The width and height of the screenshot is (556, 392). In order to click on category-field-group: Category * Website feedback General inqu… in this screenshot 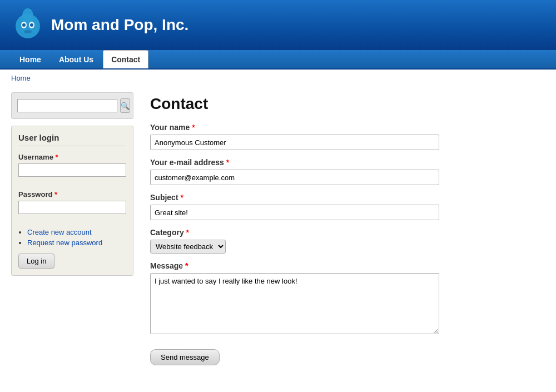, I will do `click(345, 241)`.